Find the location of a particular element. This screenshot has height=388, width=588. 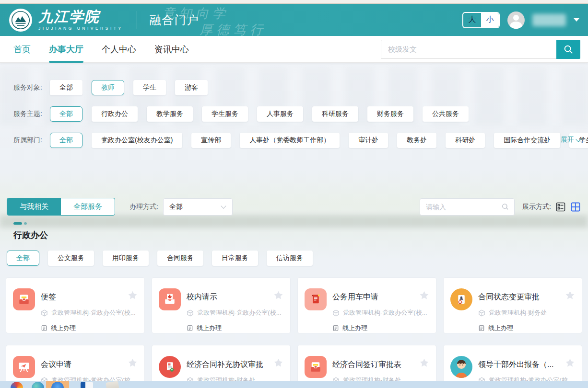

department-label: 所属部门: is located at coordinates (31, 140).